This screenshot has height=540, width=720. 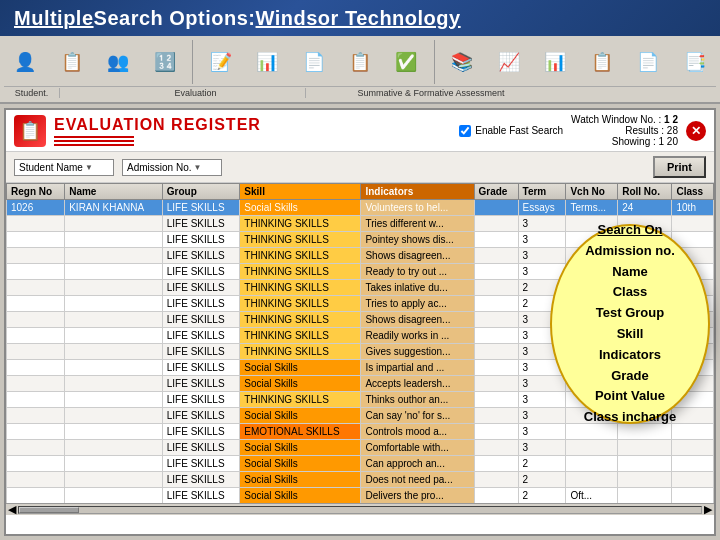 I want to click on toolbar-btn-evaluation: 📝, so click(x=220, y=62).